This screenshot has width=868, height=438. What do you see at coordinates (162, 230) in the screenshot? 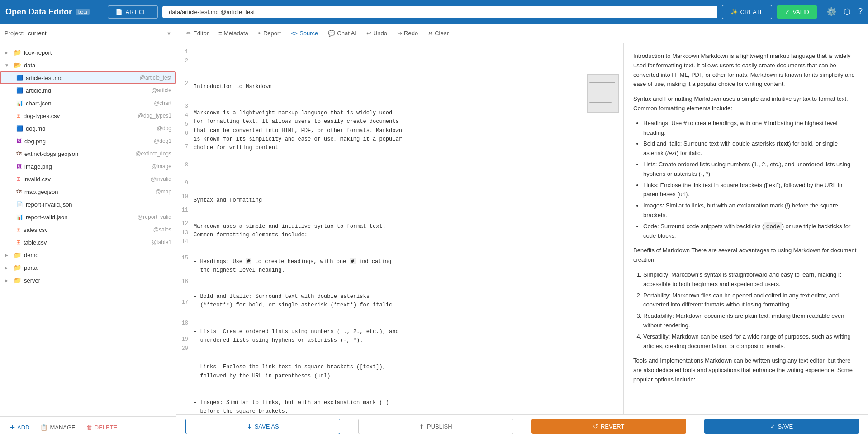
I see `file-alias: @sales` at bounding box center [162, 230].